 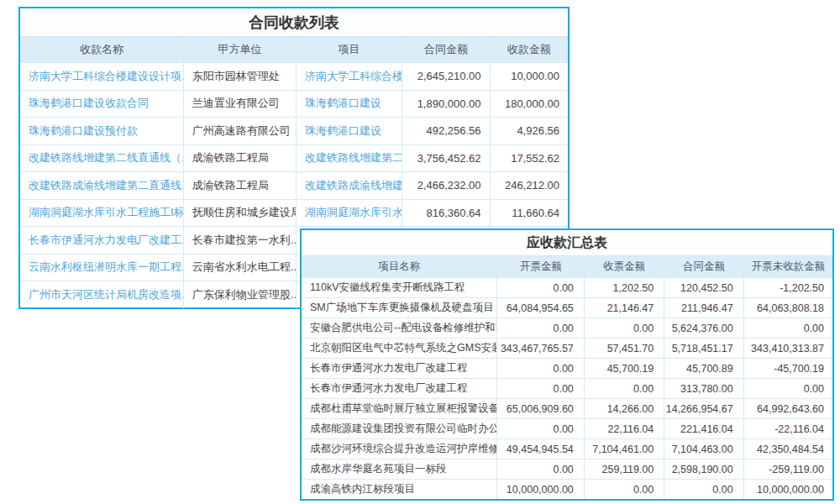 I want to click on project-link: 改建铁路成渝线增建..., so click(x=349, y=186).